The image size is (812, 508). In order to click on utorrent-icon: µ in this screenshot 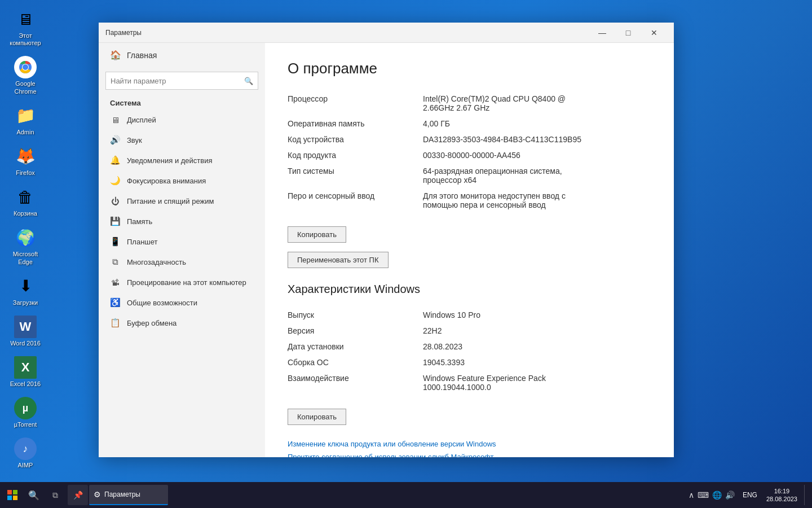, I will do `click(25, 408)`.